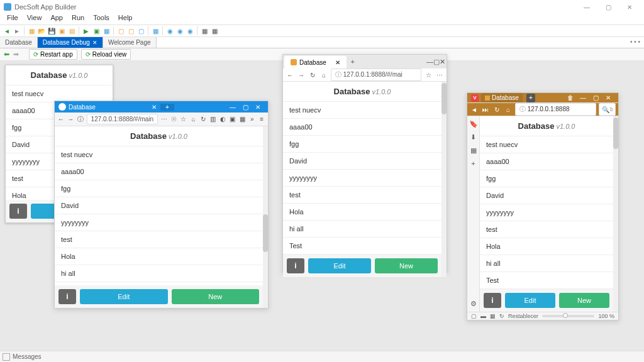 The image size is (644, 362). What do you see at coordinates (440, 75) in the screenshot?
I see `menu-icon: ⋯` at bounding box center [440, 75].